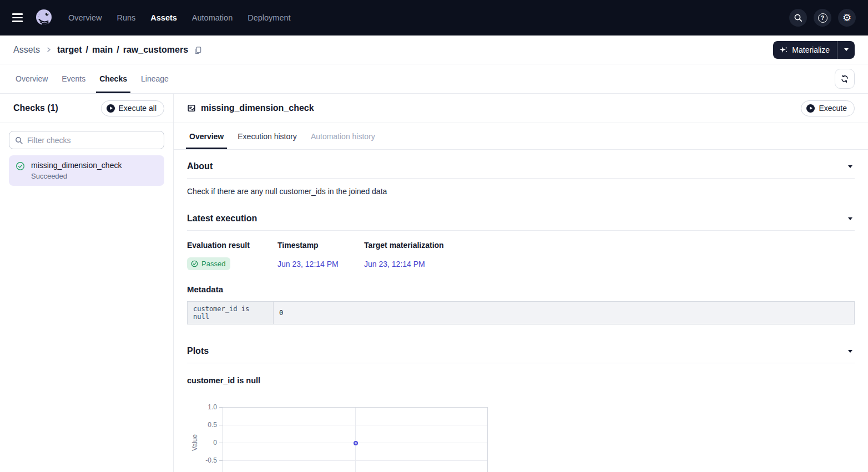 The width and height of the screenshot is (868, 472). I want to click on plot-area, so click(355, 439).